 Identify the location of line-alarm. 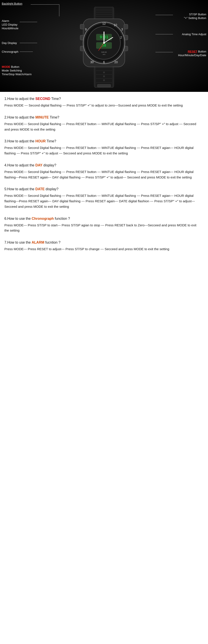
(29, 22).